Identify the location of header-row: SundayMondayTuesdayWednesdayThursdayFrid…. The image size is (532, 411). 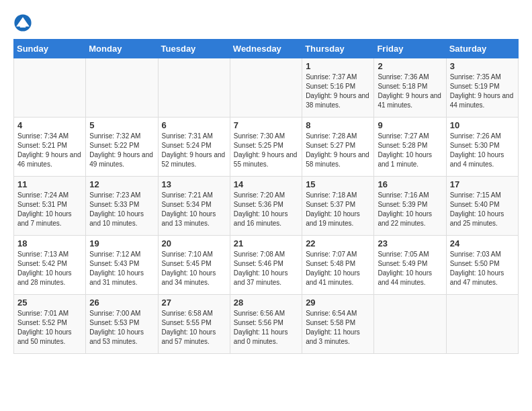
(266, 49).